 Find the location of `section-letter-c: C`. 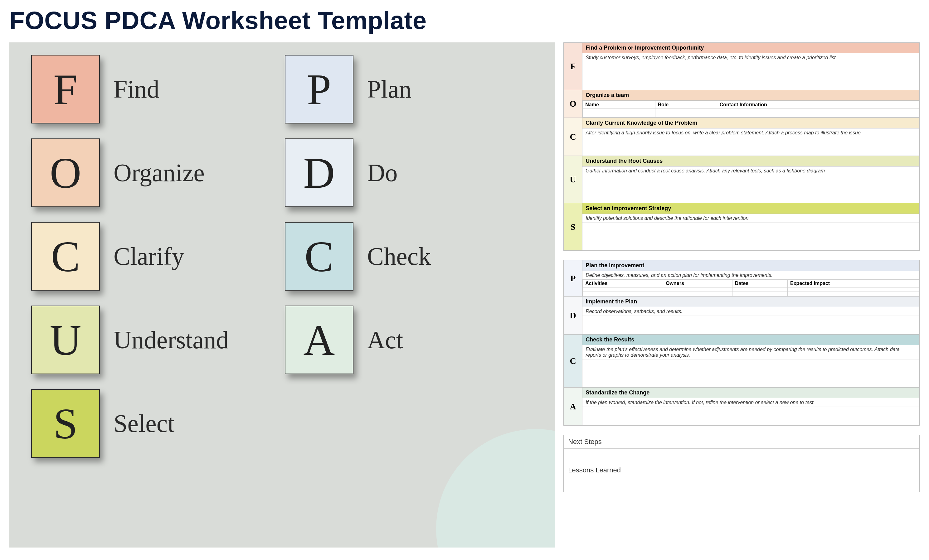

section-letter-c: C is located at coordinates (573, 137).